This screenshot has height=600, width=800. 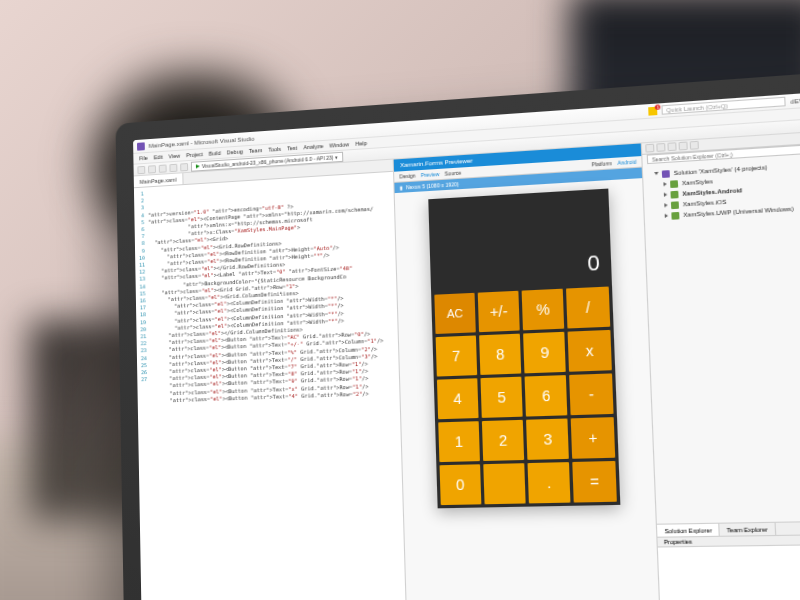 I want to click on calc-key-.: ., so click(x=550, y=482).